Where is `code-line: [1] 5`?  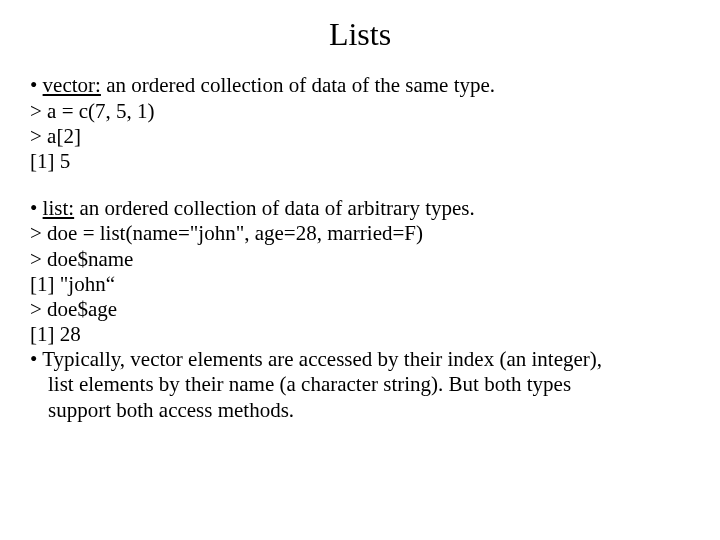 code-line: [1] 5 is located at coordinates (360, 162).